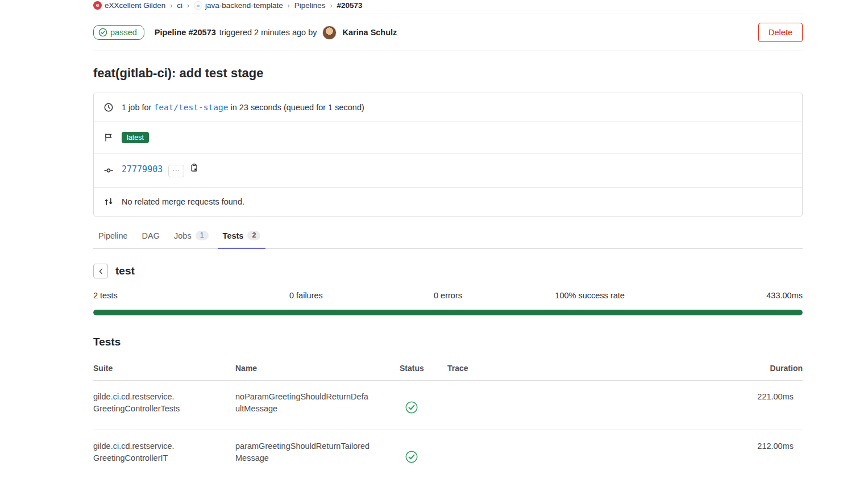 This screenshot has height=479, width=868. Describe the element at coordinates (330, 33) in the screenshot. I see `user-avatar` at that location.